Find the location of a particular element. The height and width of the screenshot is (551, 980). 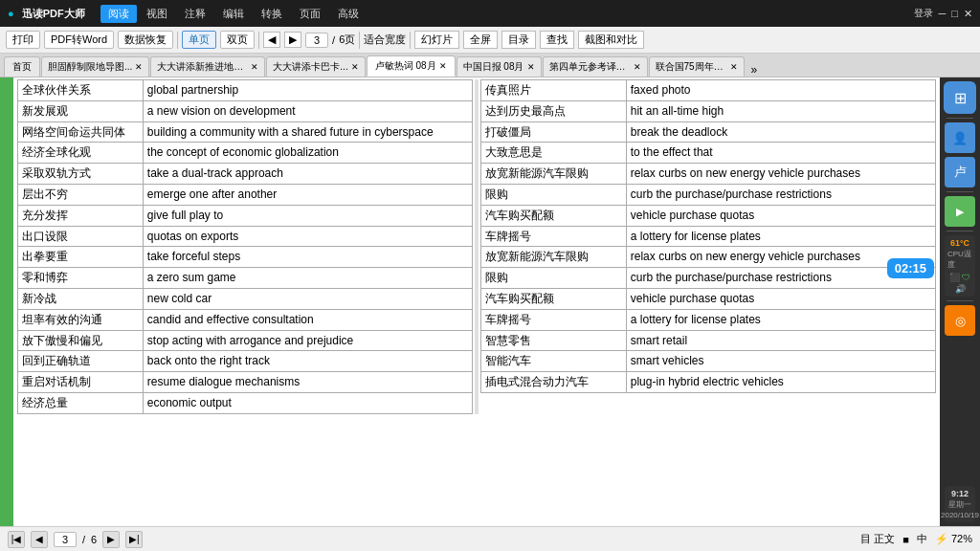

english-cell: stop acting with arrogance and prejudice is located at coordinates (307, 341).